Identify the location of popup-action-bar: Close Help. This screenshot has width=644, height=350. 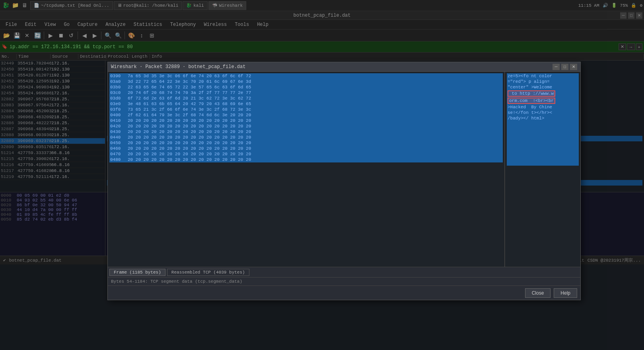
(344, 293).